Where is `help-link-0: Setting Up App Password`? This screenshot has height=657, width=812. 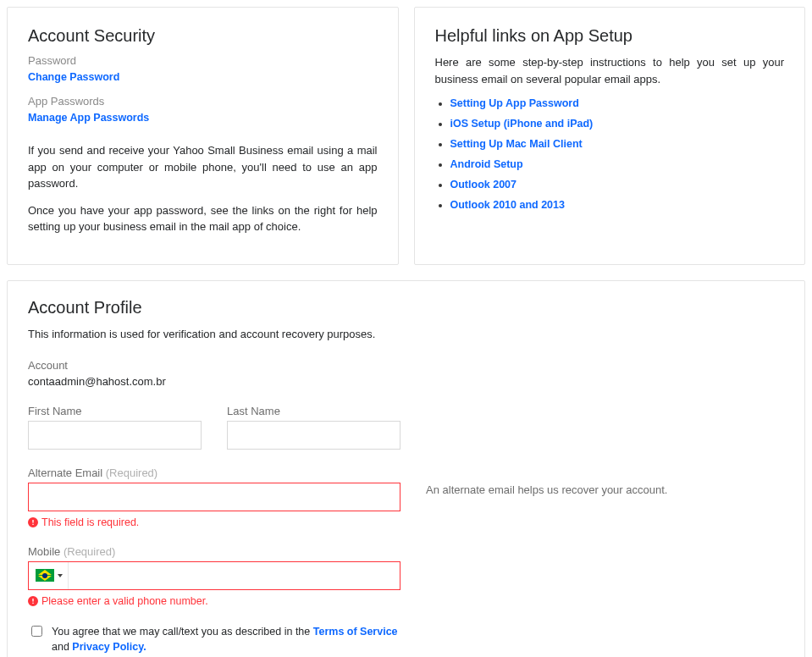 help-link-0: Setting Up App Password is located at coordinates (515, 103).